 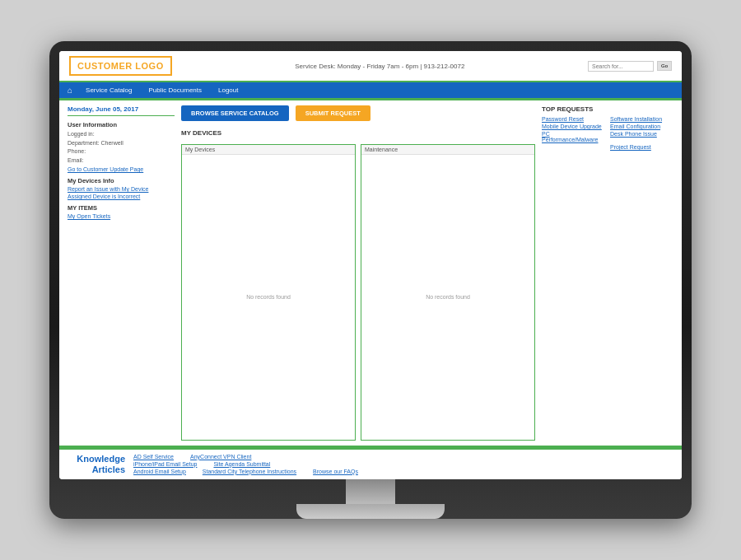 What do you see at coordinates (403, 464) in the screenshot?
I see `knowledge-row-2: iPhone/iPad Email Setup Site Agenda Subm…` at bounding box center [403, 464].